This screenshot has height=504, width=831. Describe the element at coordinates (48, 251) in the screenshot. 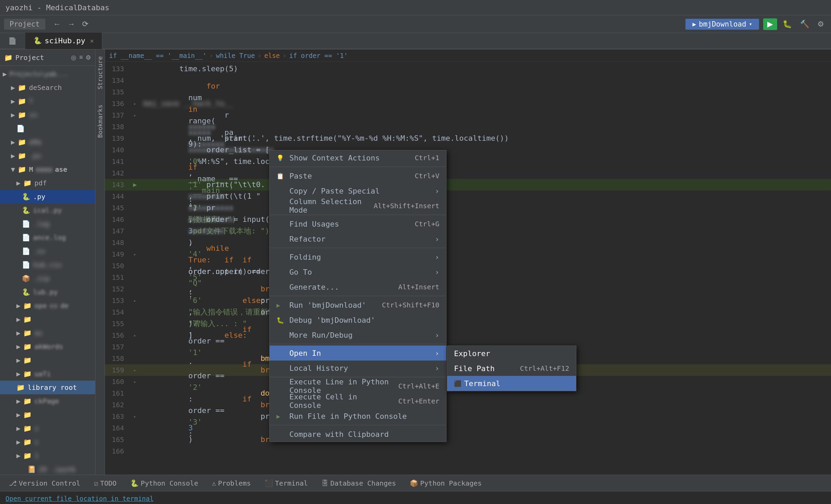

I see `sidebar-item-sv: 📄 .sv` at that location.